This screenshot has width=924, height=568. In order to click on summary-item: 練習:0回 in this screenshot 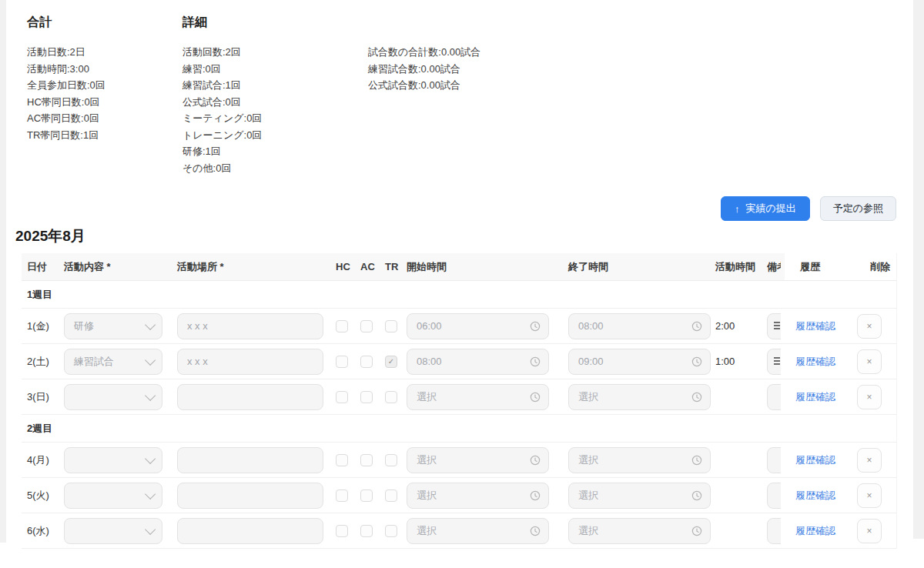, I will do `click(276, 69)`.